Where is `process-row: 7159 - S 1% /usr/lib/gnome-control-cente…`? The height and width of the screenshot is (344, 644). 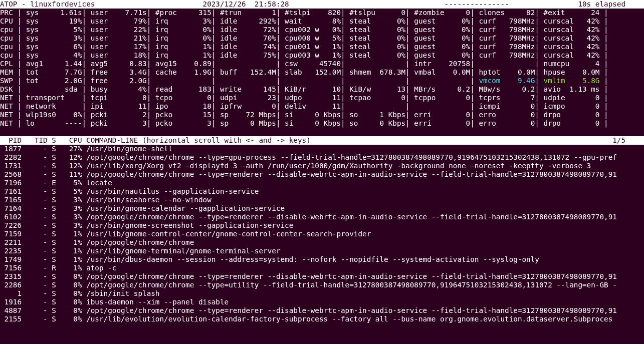
process-row: 7159 - S 1% /usr/lib/gnome-control-cente… is located at coordinates (322, 234).